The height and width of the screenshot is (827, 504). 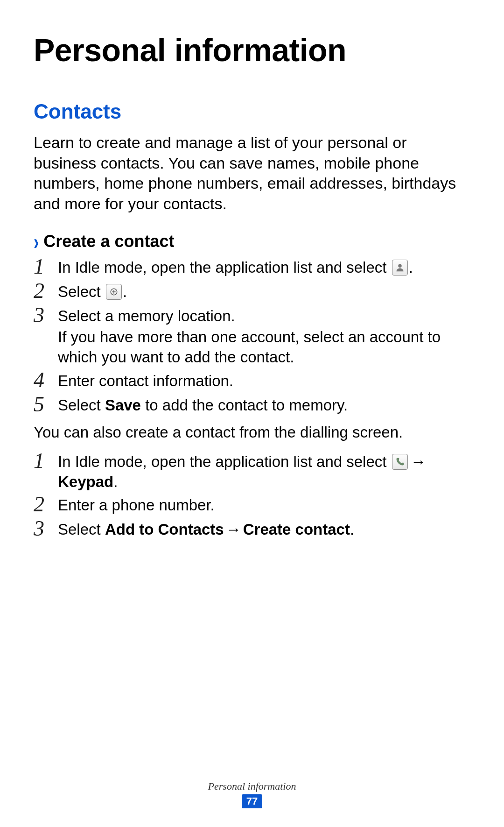 I want to click on step-a1: 1 In Idle mode, open the application lis…, so click(x=252, y=268).